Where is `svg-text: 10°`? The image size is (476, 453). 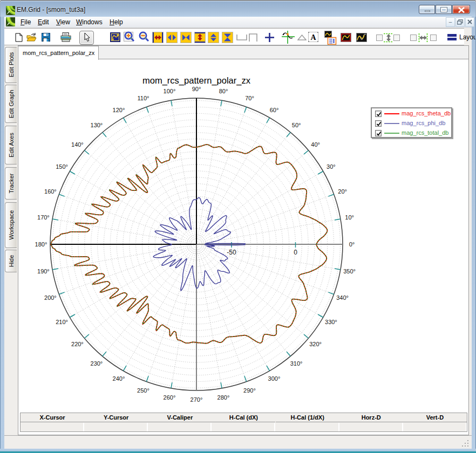
svg-text: 10° is located at coordinates (350, 217).